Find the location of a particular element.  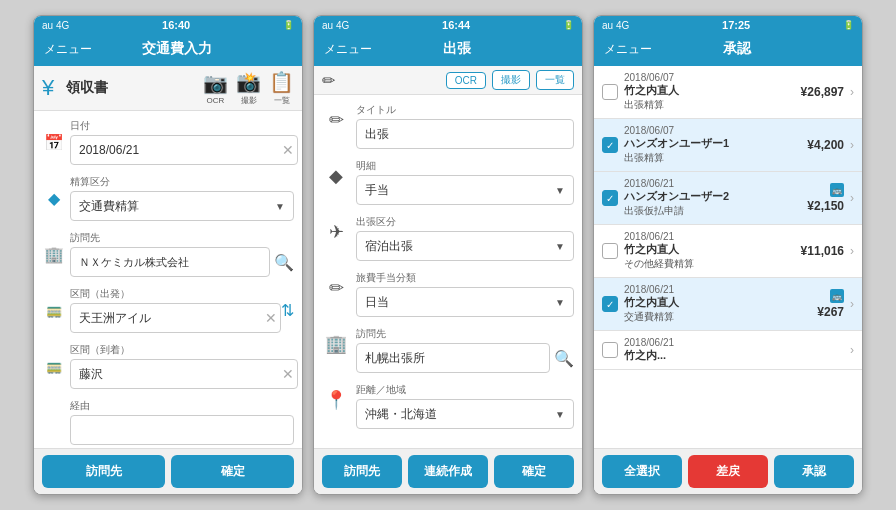

visit-label: 訪問先 is located at coordinates (182, 238).